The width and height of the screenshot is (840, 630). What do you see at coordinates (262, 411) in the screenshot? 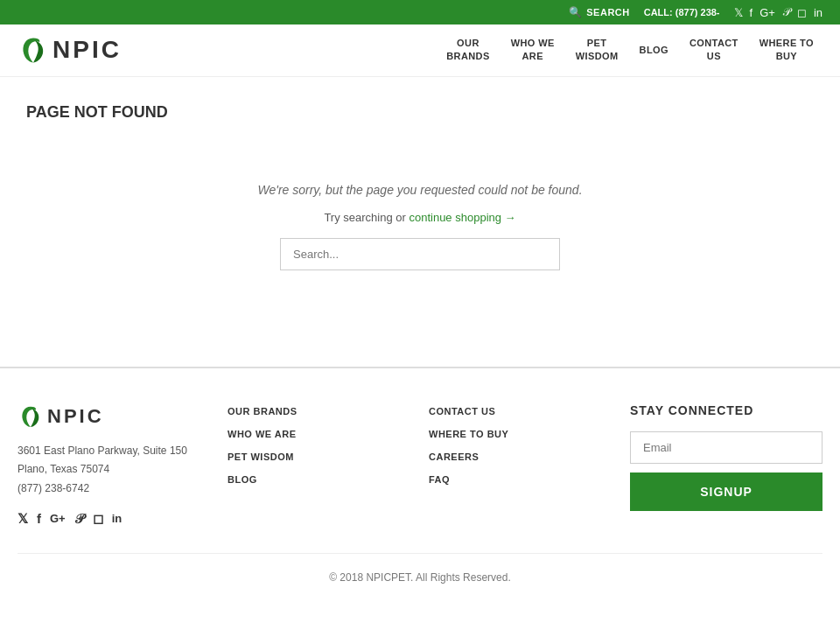
I see `footer-link-our-brands: OUR BRANDS` at bounding box center [262, 411].